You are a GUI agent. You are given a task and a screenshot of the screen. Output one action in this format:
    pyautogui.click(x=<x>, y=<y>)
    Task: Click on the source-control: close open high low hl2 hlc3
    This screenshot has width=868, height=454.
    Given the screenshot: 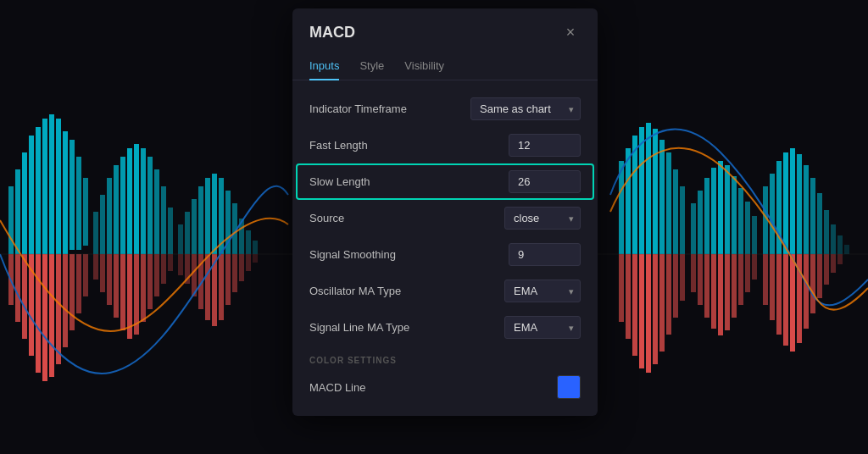 What is the action you would take?
    pyautogui.click(x=542, y=219)
    